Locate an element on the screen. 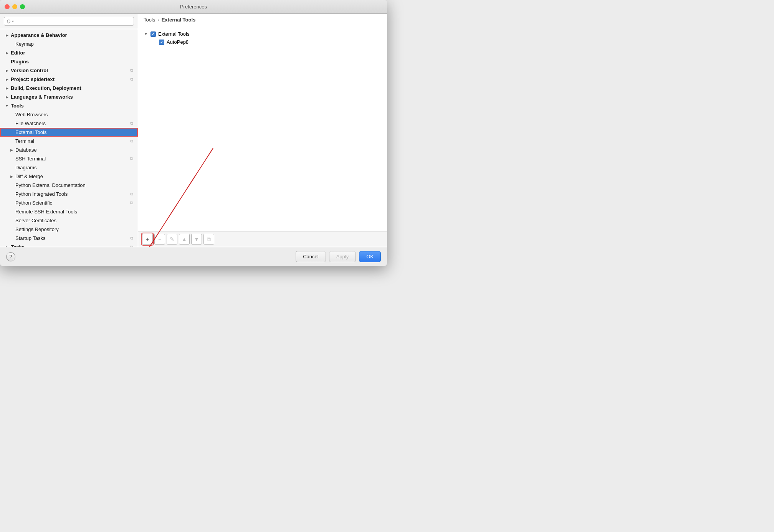 The height and width of the screenshot is (532, 774). sidebar-item-diagrams: Diagrams is located at coordinates (69, 167).